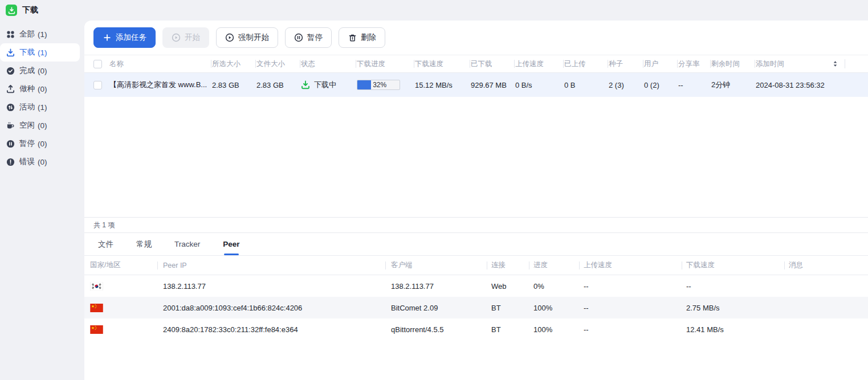 The width and height of the screenshot is (868, 380). I want to click on peer-row: 138.2.113.77 138.2.113.77 Web 0% -- --, so click(476, 286).